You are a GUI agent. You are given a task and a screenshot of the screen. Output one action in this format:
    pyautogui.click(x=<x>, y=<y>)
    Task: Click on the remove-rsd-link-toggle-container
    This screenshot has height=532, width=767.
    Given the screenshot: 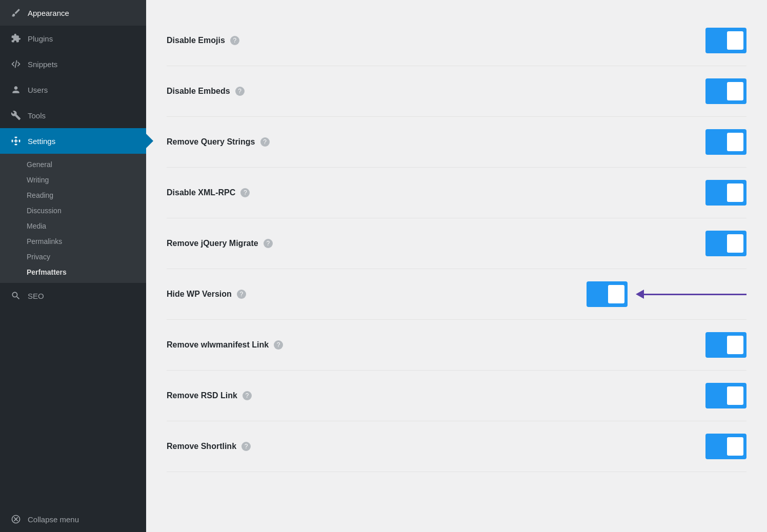 What is the action you would take?
    pyautogui.click(x=726, y=396)
    